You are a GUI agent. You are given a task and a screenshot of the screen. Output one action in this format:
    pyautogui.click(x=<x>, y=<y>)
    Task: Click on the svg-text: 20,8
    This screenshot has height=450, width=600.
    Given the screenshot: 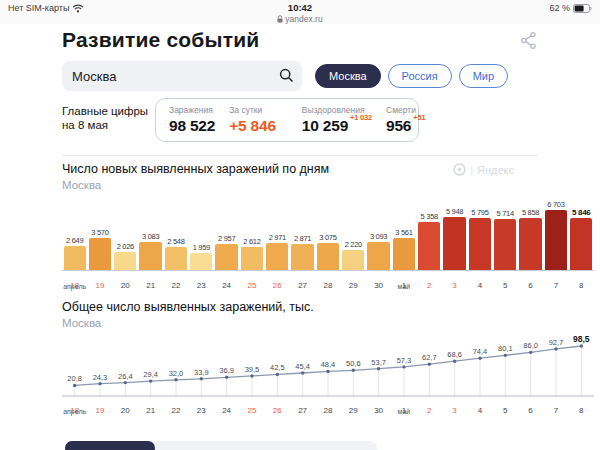 What is the action you would take?
    pyautogui.click(x=74, y=378)
    